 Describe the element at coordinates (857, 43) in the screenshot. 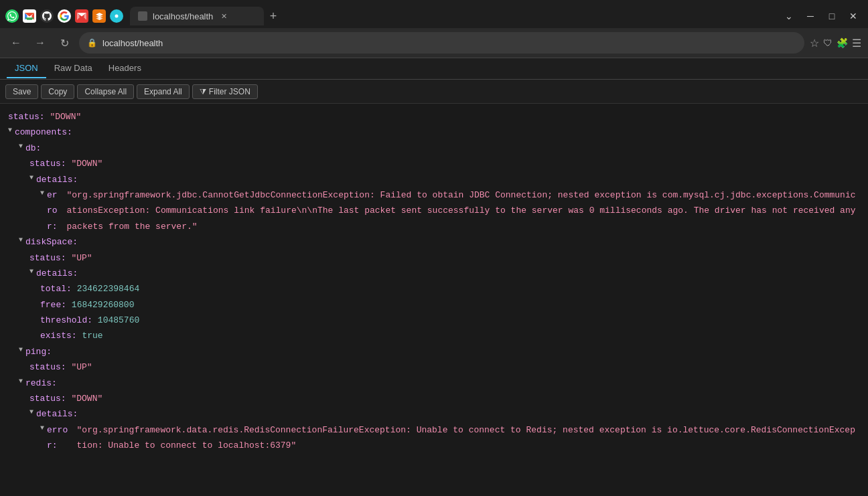

I see `menu-icon: ☰` at that location.